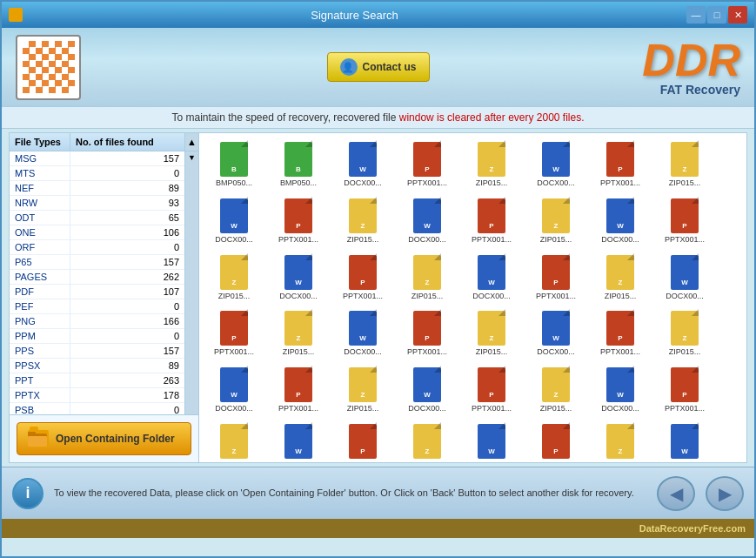  Describe the element at coordinates (691, 67) in the screenshot. I see `brand-area: DDR FAT Recovery` at that location.